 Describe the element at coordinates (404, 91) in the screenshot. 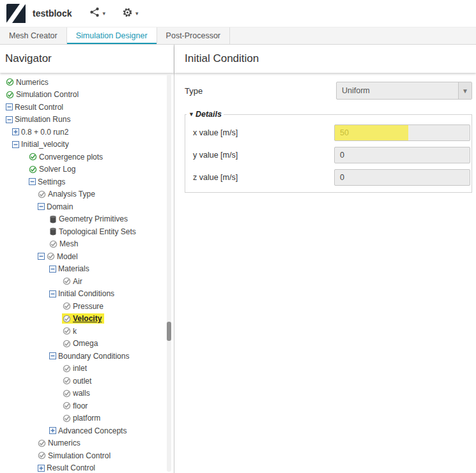

I see `type-select: Uniform ▼` at that location.